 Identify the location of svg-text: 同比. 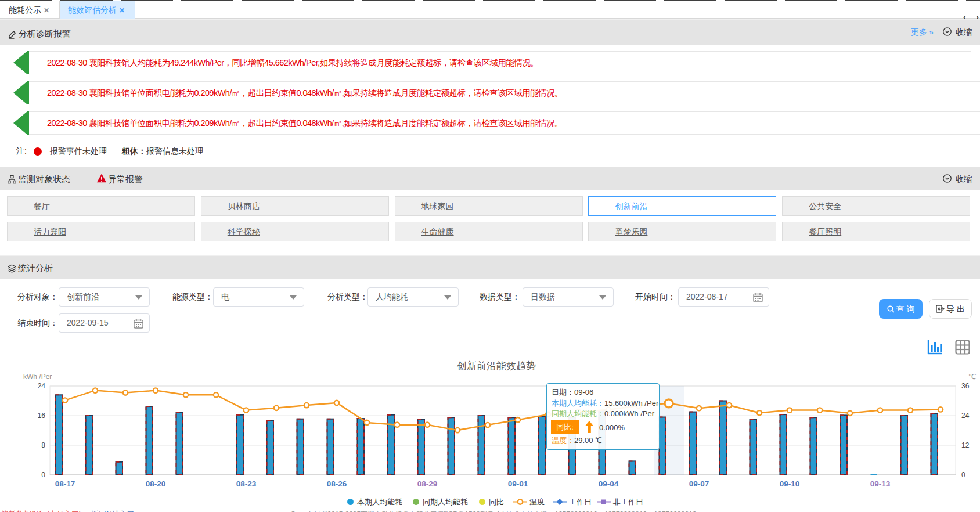
(496, 502).